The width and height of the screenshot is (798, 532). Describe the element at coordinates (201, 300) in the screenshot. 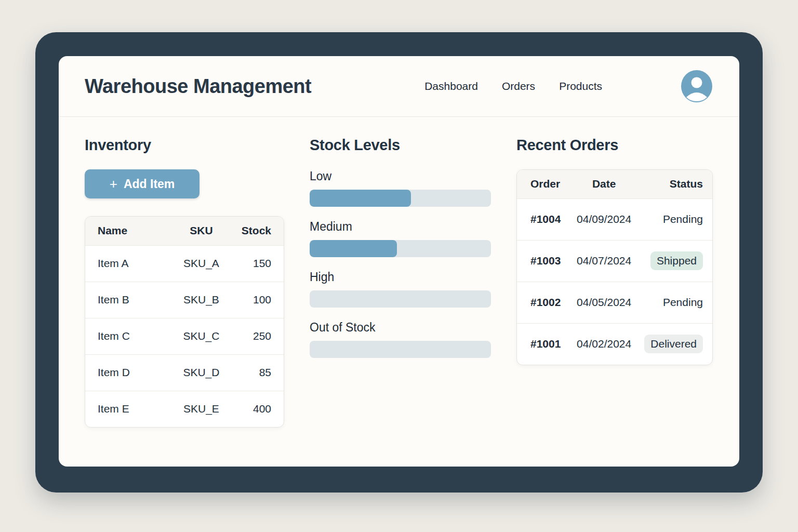

I see `item-sku: SKU_B` at that location.